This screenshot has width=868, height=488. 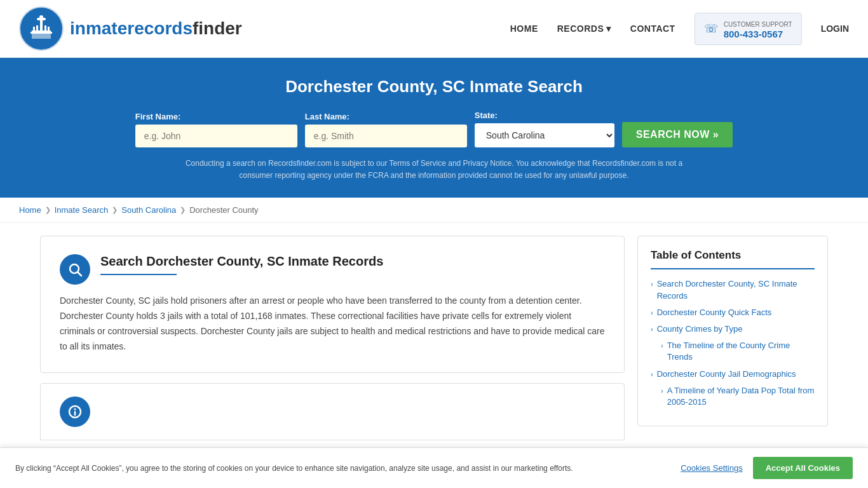 What do you see at coordinates (758, 29) in the screenshot?
I see `support-info: CUSTOMER SUPPORT 800-433-0567` at bounding box center [758, 29].